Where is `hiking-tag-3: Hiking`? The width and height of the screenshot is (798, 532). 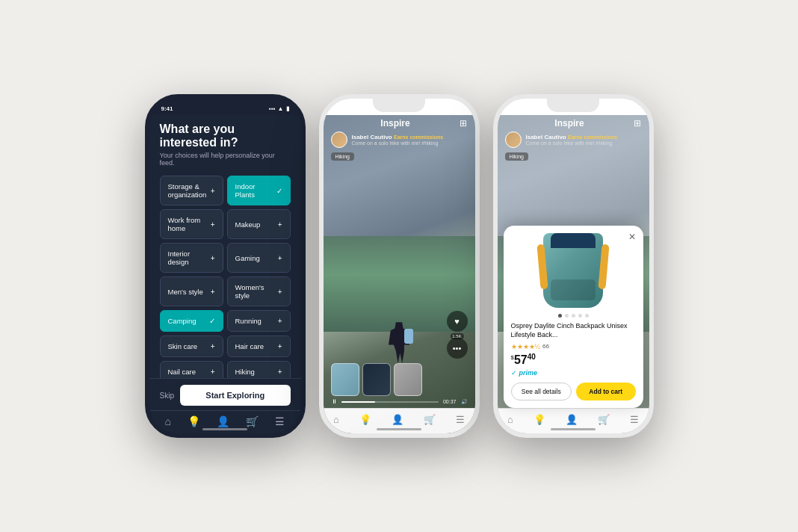 hiking-tag-3: Hiking is located at coordinates (517, 157).